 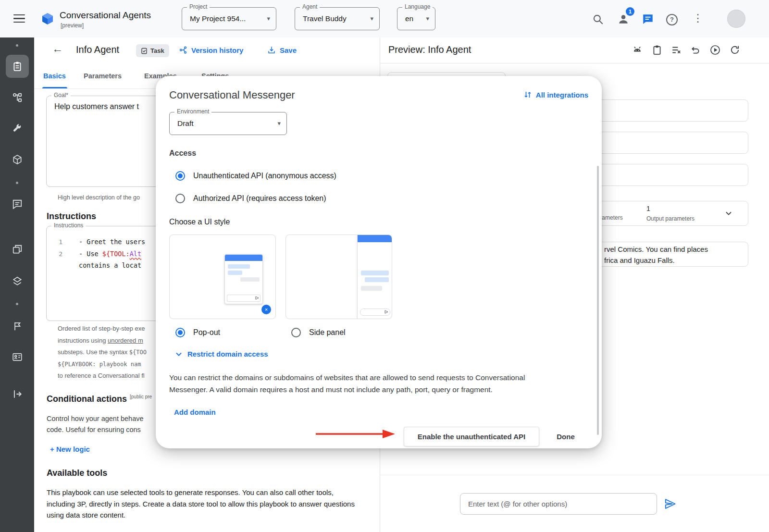 What do you see at coordinates (202, 504) in the screenshot?
I see `available-tools-text: This playbook can use selected tools to …` at bounding box center [202, 504].